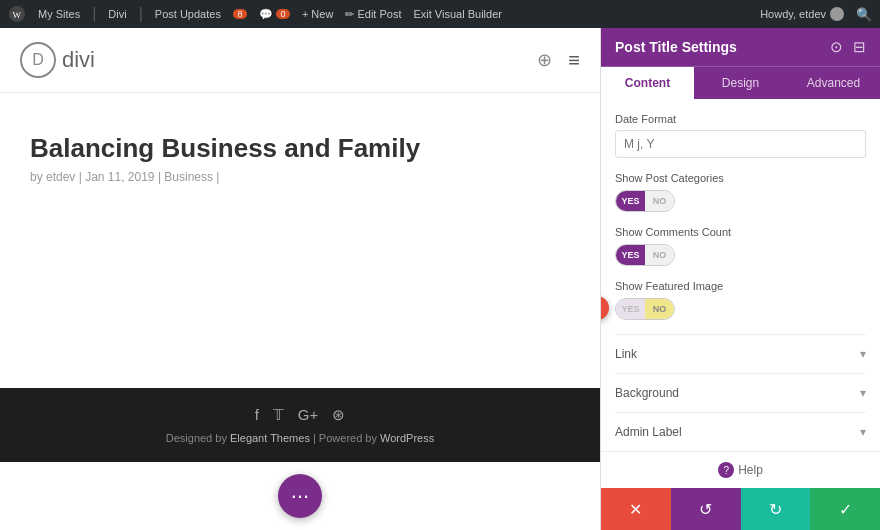  What do you see at coordinates (740, 393) in the screenshot?
I see `background-section-header: Background ▾` at bounding box center [740, 393].